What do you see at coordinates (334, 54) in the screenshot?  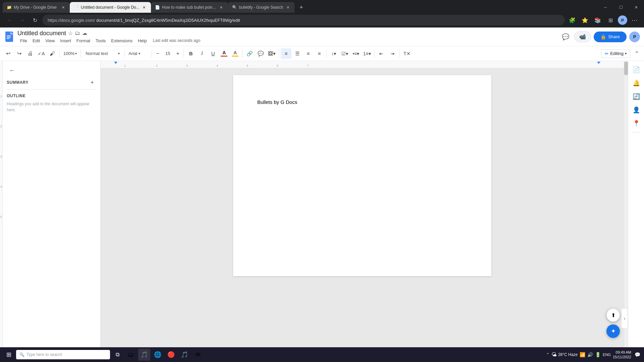 I see `line-spacing-button: ↕▾` at bounding box center [334, 54].